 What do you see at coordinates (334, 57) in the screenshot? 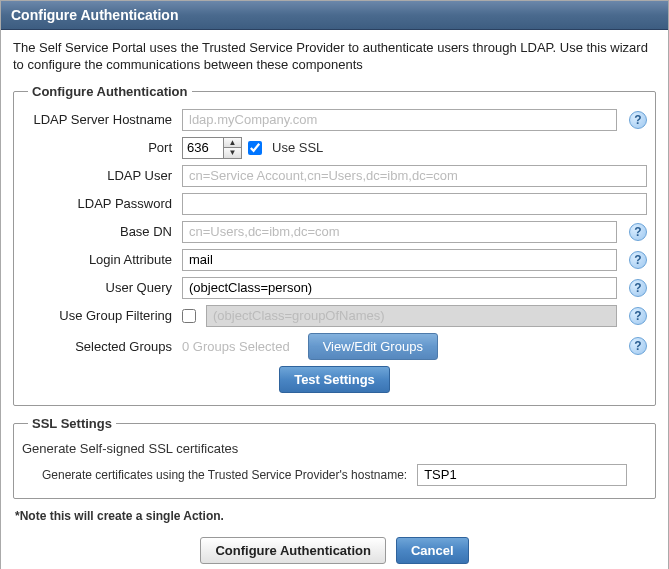
I see `intro-text: The Self Service Portal uses the Trusted…` at bounding box center [334, 57].